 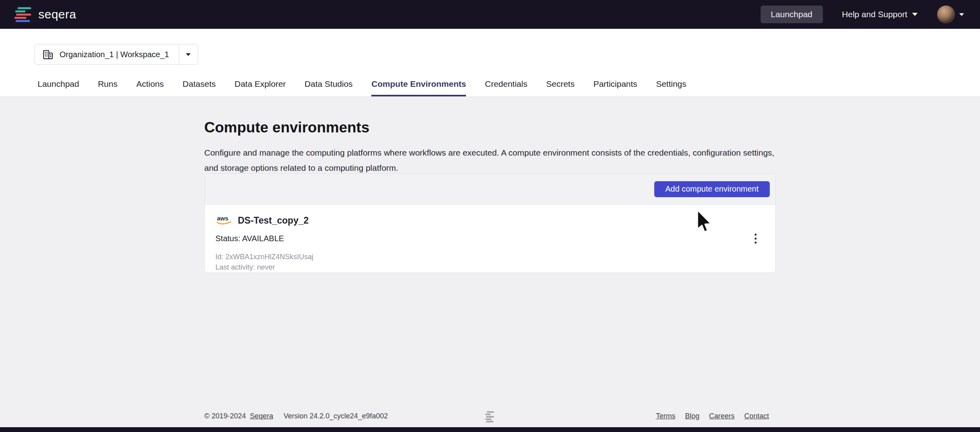 I want to click on version-text: Version 24.2.0_cycle24_e9fa002, so click(x=336, y=416).